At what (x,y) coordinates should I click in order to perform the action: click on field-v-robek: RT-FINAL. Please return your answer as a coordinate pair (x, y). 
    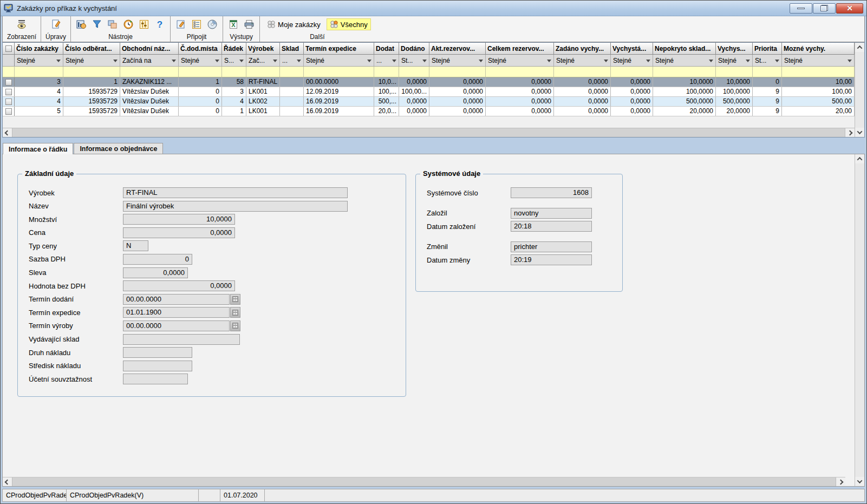
    Looking at the image, I should click on (235, 193).